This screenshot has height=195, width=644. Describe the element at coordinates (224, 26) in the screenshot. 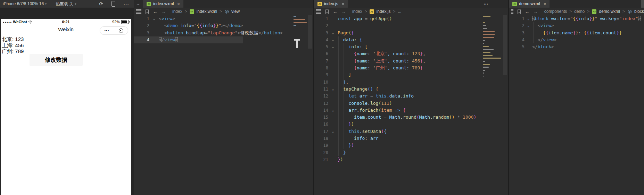

I see `code-line: 2 <demo info="{{info}}"></demo>` at that location.